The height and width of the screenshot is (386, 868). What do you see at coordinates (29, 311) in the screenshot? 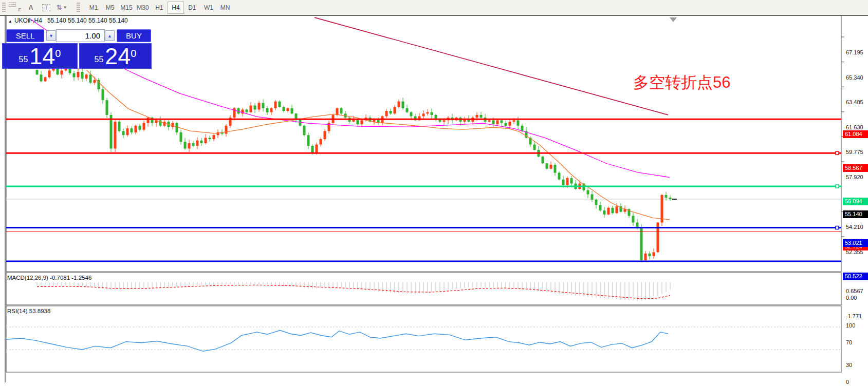
I see `rsi-label: RSI(14) 53.8938` at bounding box center [29, 311].